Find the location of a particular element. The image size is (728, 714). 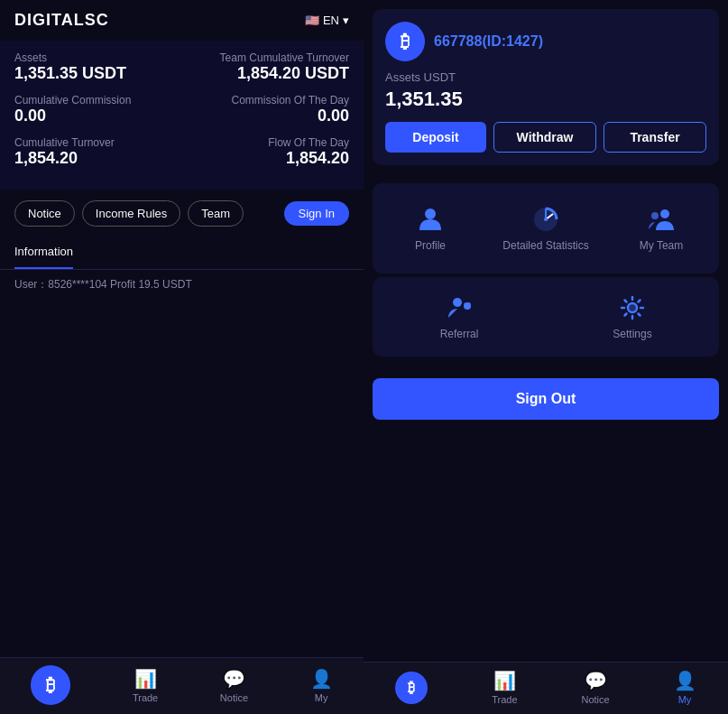

stats-icon is located at coordinates (546, 219).